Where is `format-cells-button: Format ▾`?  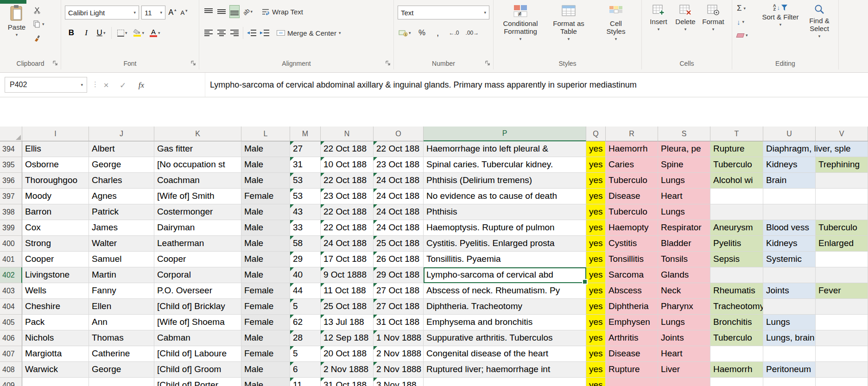
format-cells-button: Format ▾ is located at coordinates (713, 18).